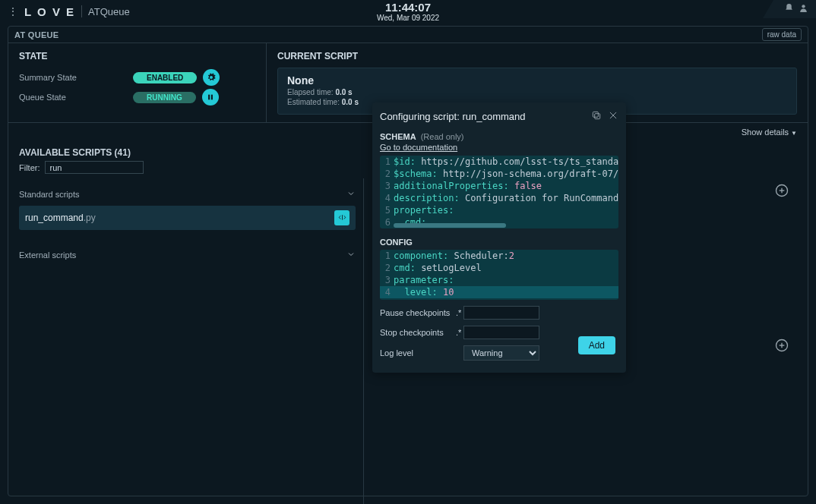  I want to click on schema-label: SCHEMA, so click(398, 137).